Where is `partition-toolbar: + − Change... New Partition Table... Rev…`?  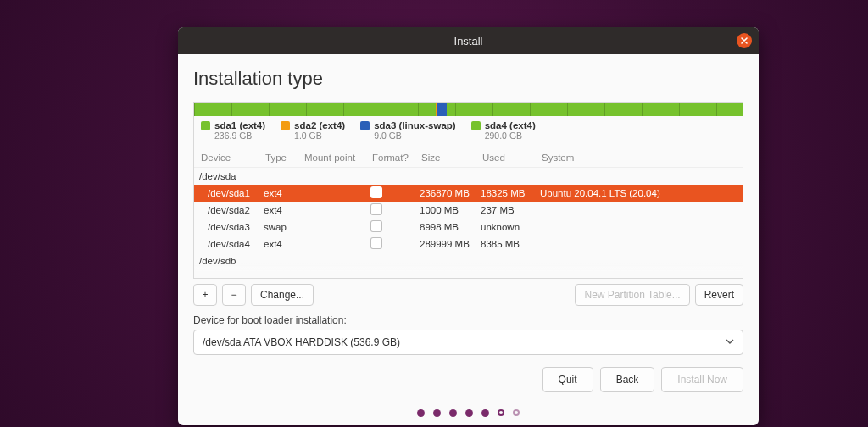
partition-toolbar: + − Change... New Partition Table... Rev… is located at coordinates (468, 295).